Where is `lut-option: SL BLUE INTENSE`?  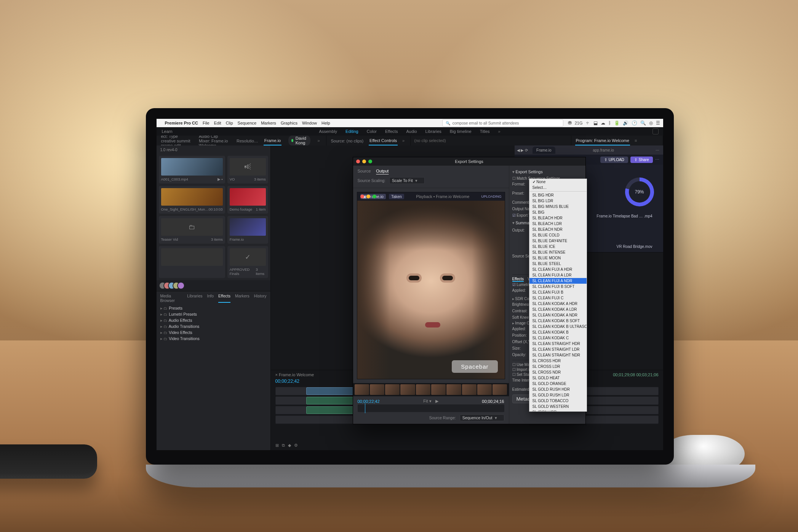 lut-option: SL BLUE INTENSE is located at coordinates (558, 252).